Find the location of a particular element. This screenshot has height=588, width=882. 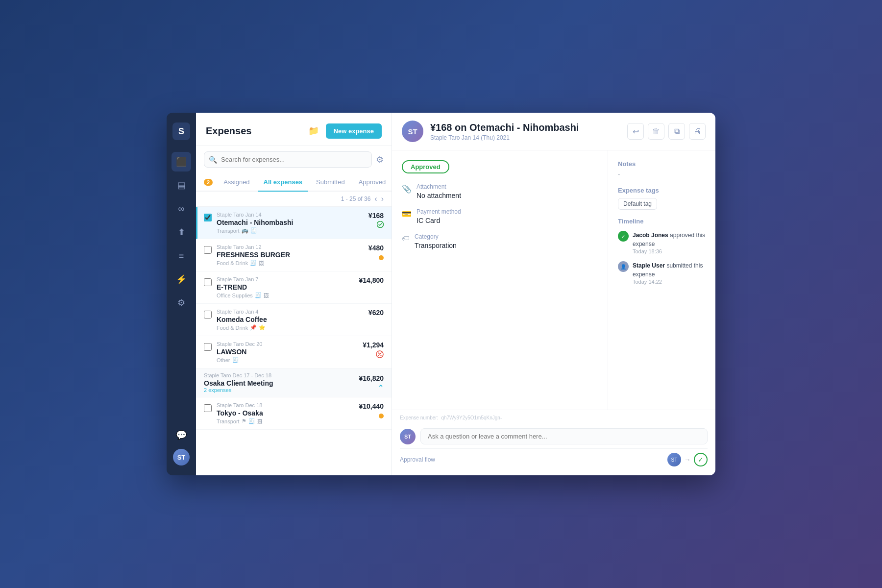

payment-value: IC Card is located at coordinates (439, 220).